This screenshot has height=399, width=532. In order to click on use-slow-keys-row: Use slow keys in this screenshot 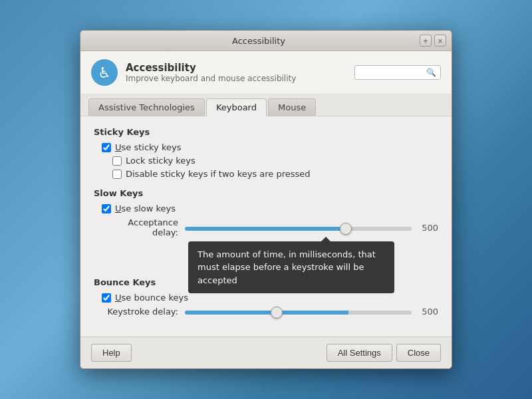, I will do `click(270, 209)`.